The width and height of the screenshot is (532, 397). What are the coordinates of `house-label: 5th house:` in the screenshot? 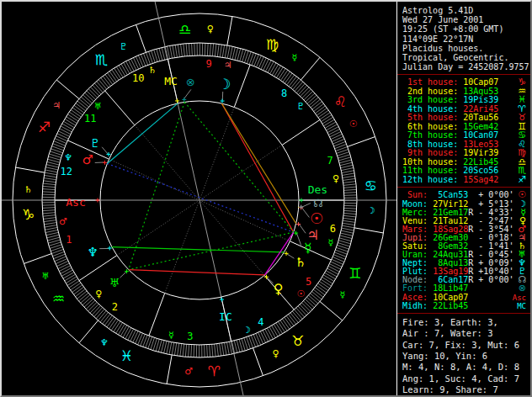 It's located at (433, 118).